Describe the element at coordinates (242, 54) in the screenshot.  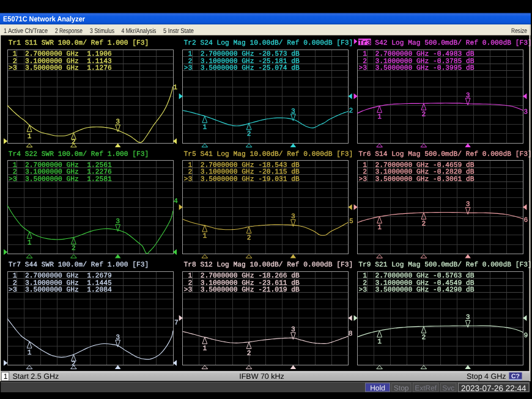
I see `svg-text: 1 2.7000000 GHz -20.573 dB` at that location.